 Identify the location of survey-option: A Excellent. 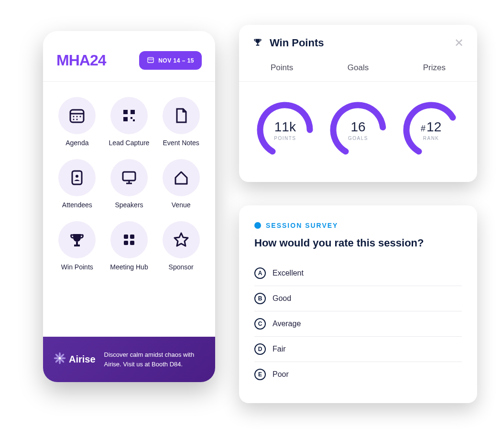
(358, 273).